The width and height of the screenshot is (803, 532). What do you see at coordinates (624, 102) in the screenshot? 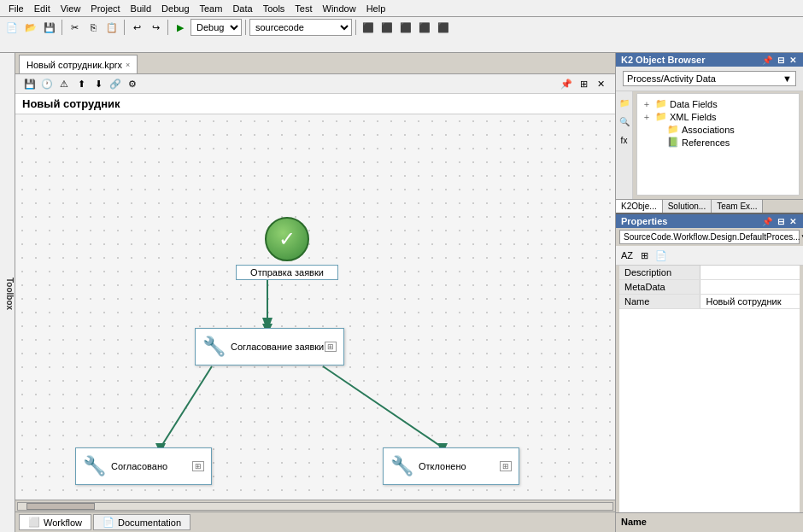
I see `k2-icon-1: 📁` at bounding box center [624, 102].